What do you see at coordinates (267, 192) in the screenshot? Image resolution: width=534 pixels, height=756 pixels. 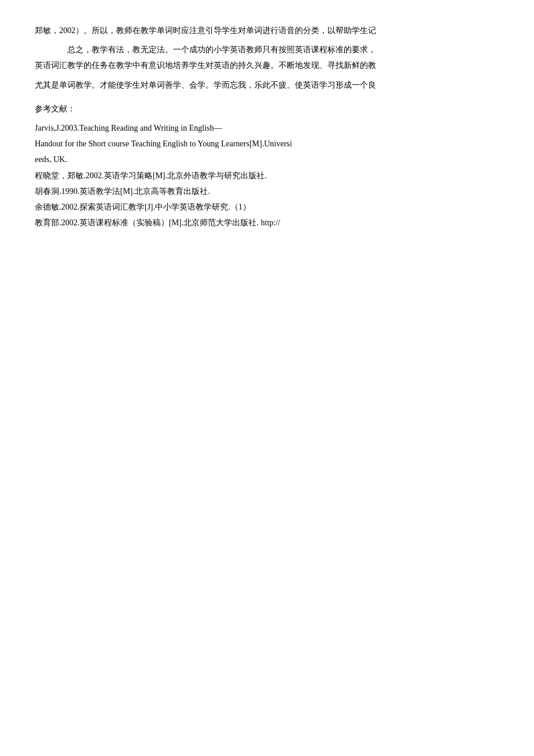 I see `ref3: 胡春洞.1990.英语教学法[M].北京高等教育出版社.` at bounding box center [267, 192].